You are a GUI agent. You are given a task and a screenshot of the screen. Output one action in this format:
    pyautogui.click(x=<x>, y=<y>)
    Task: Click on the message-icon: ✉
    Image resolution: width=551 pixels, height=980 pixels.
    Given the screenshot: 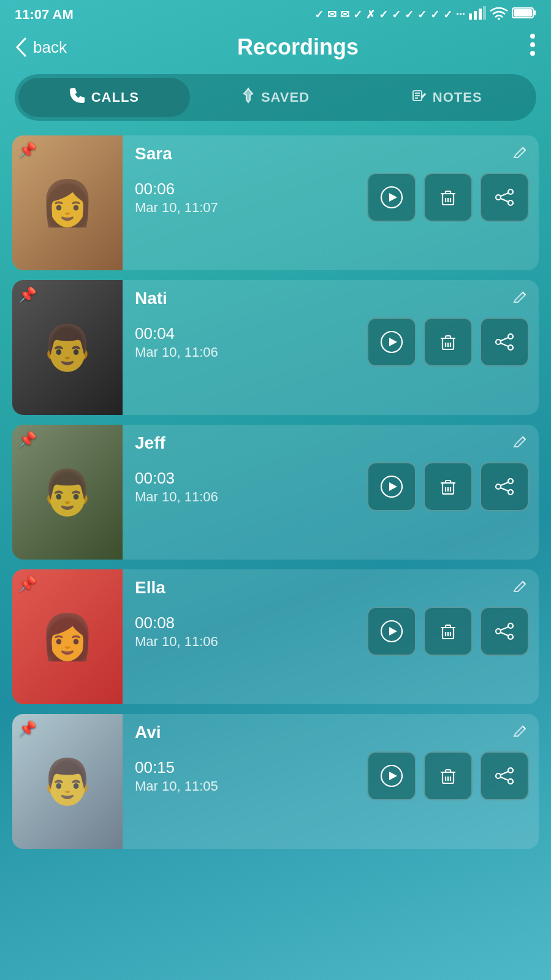 What is the action you would take?
    pyautogui.click(x=332, y=15)
    